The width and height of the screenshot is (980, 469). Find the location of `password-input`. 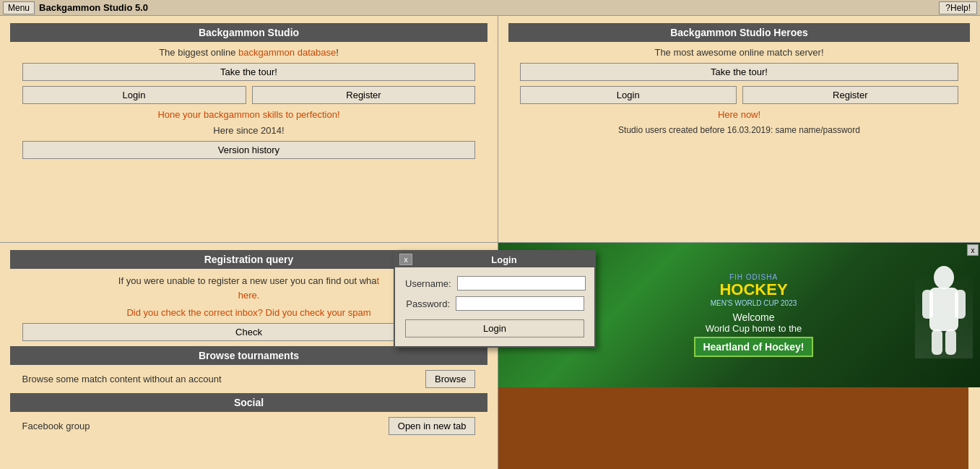

password-input is located at coordinates (520, 304).